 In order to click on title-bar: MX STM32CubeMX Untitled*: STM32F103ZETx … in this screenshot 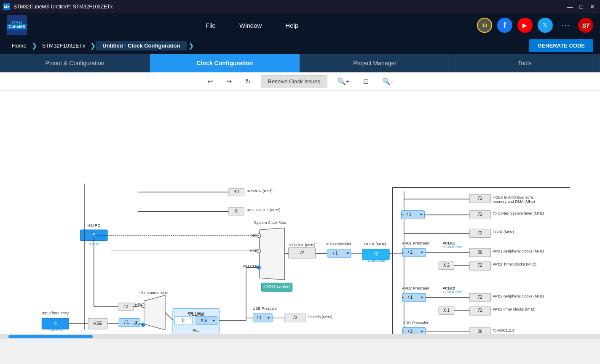, I will do `click(300, 7)`.